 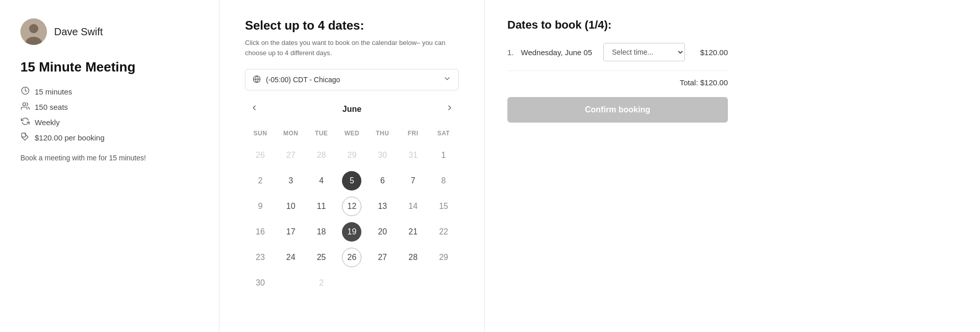 What do you see at coordinates (352, 181) in the screenshot?
I see `calendar-day: 5` at bounding box center [352, 181].